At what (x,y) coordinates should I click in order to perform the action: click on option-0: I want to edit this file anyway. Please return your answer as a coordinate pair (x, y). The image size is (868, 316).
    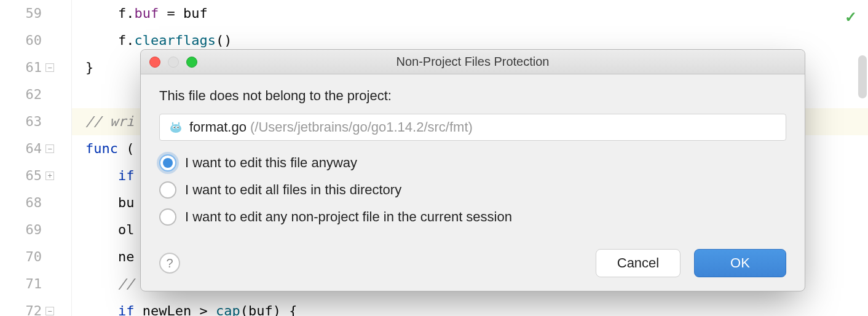
    Looking at the image, I should click on (473, 163).